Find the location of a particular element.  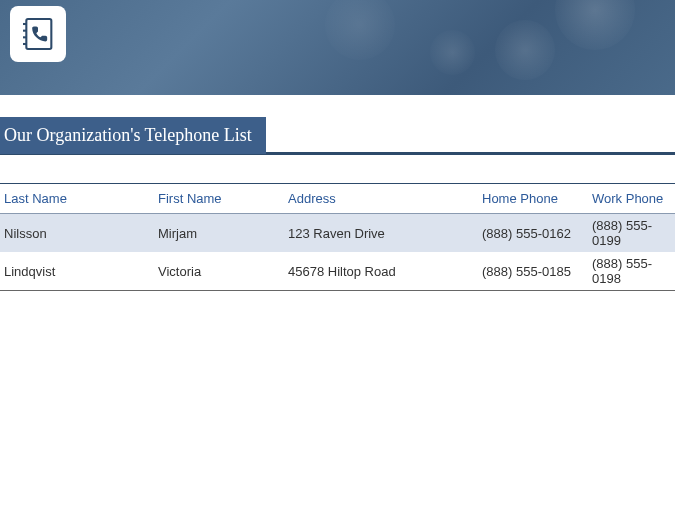

table-header-row: Last Name First Name Address Home Phone … is located at coordinates (338, 199).